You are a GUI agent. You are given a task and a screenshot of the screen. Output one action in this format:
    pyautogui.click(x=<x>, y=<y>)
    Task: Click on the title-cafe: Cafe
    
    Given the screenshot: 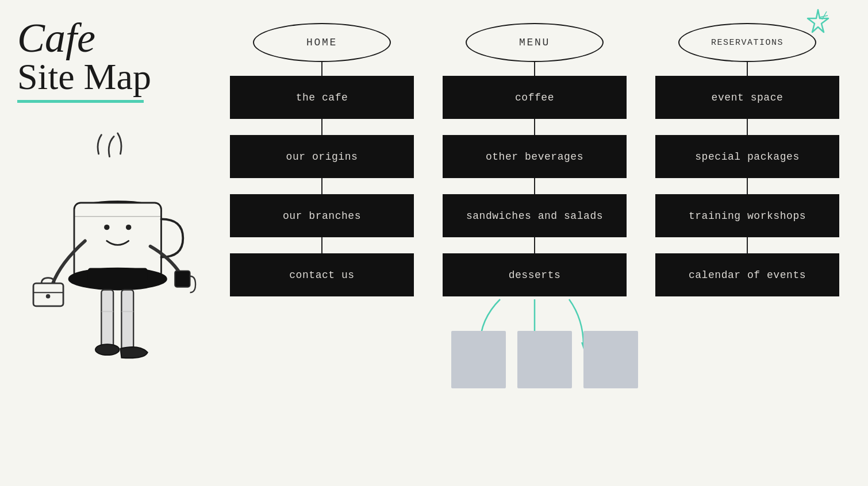 What is the action you would take?
    pyautogui.click(x=115, y=38)
    